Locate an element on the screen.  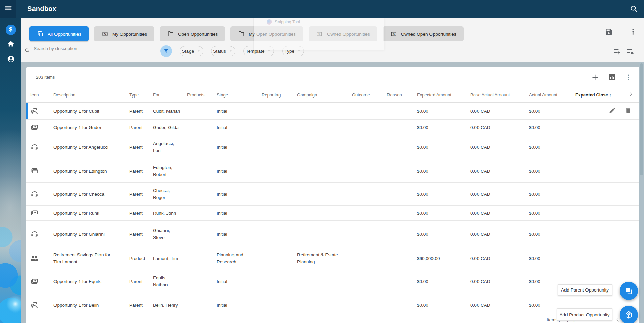
column-header-icon: Icon is located at coordinates (35, 95).